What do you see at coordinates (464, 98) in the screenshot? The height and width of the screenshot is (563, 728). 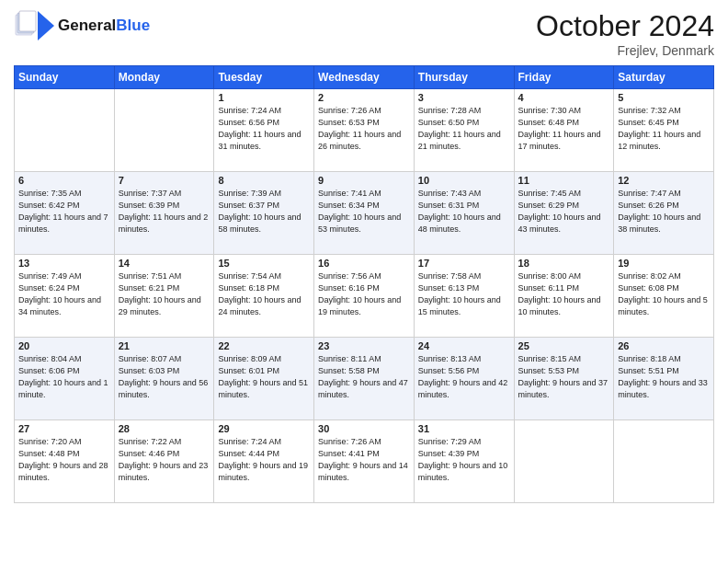 I see `day-number: 3` at bounding box center [464, 98].